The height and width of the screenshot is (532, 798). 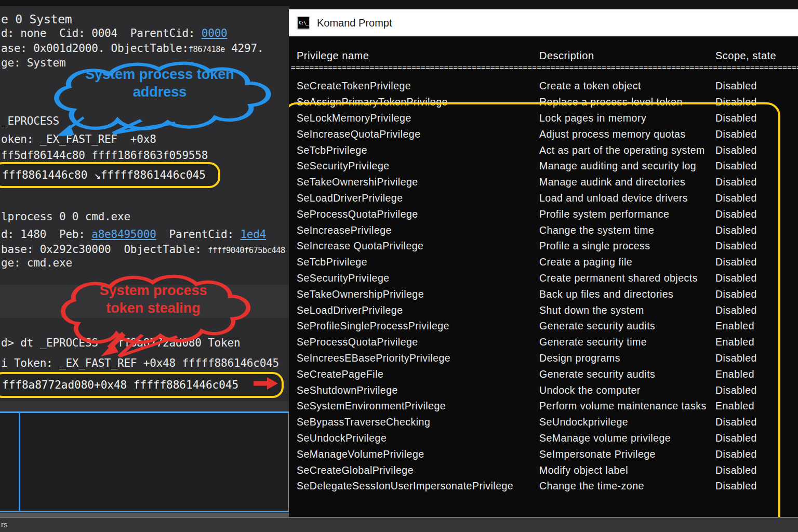 What do you see at coordinates (543, 390) in the screenshot?
I see `table-row: SeShutdownPrivilegeUndock the computerDi…` at bounding box center [543, 390].